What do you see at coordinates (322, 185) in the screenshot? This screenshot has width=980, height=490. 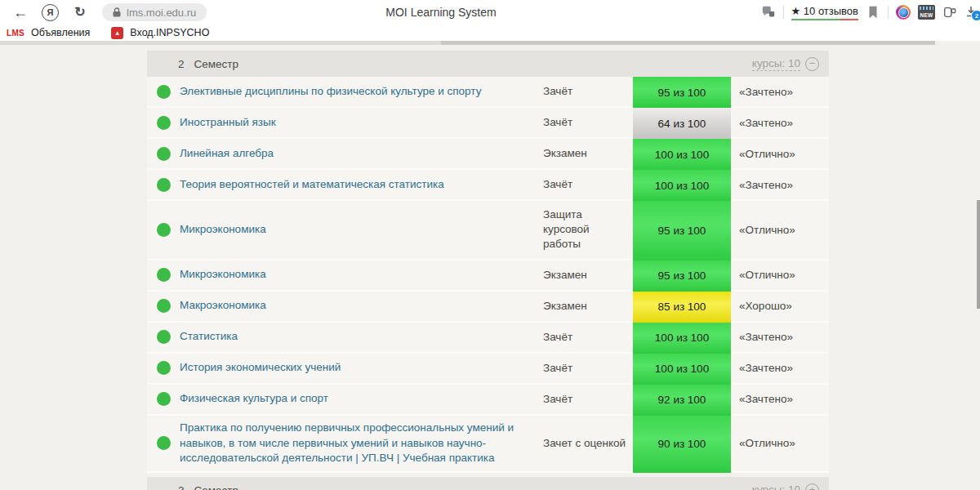 I see `course-link: Теория вероятностей и математическая ста…` at bounding box center [322, 185].